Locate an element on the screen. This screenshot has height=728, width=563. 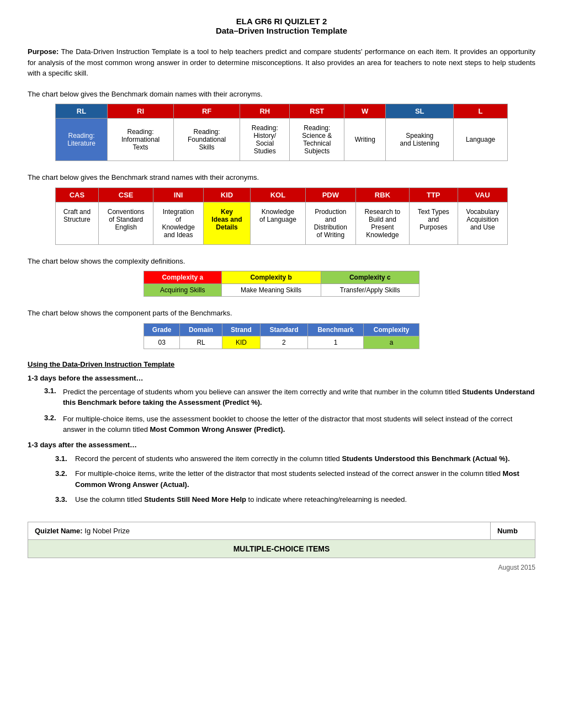
domain-header-l: L is located at coordinates (481, 111).